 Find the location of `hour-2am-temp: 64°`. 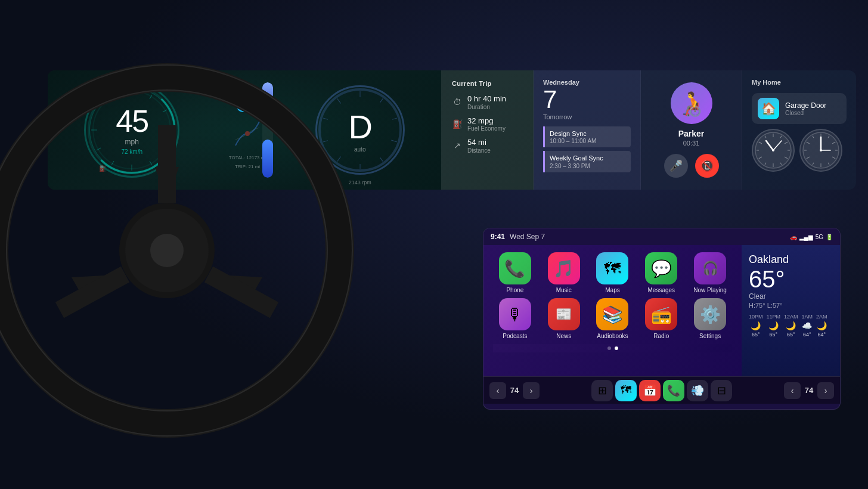

hour-2am-temp: 64° is located at coordinates (822, 335).